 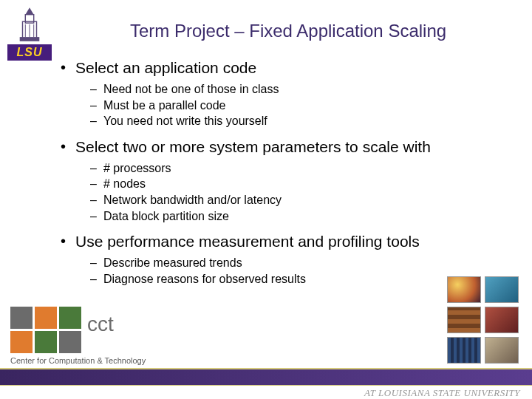 I want to click on sub-item: Need not be one of those in class, so click(x=300, y=89).